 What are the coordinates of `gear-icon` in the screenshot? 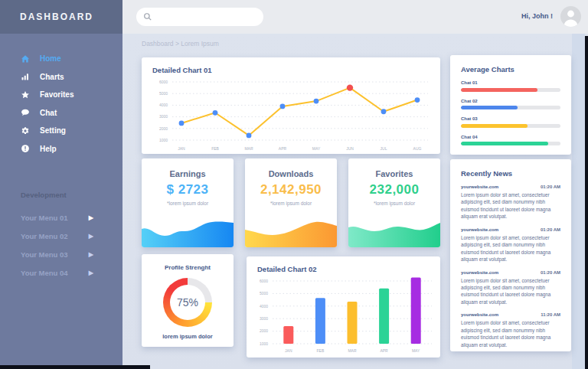 It's located at (25, 131).